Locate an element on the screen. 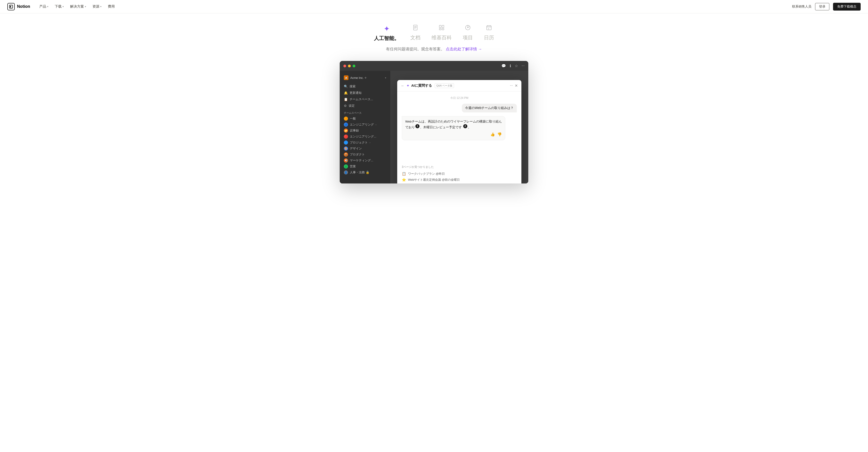 This screenshot has height=452, width=868. navbar: Notion 产品 ▾ 下载 ▾ 解决方案 ▾ 资源 ▾ 费用 联系销售人员 登… is located at coordinates (434, 7).